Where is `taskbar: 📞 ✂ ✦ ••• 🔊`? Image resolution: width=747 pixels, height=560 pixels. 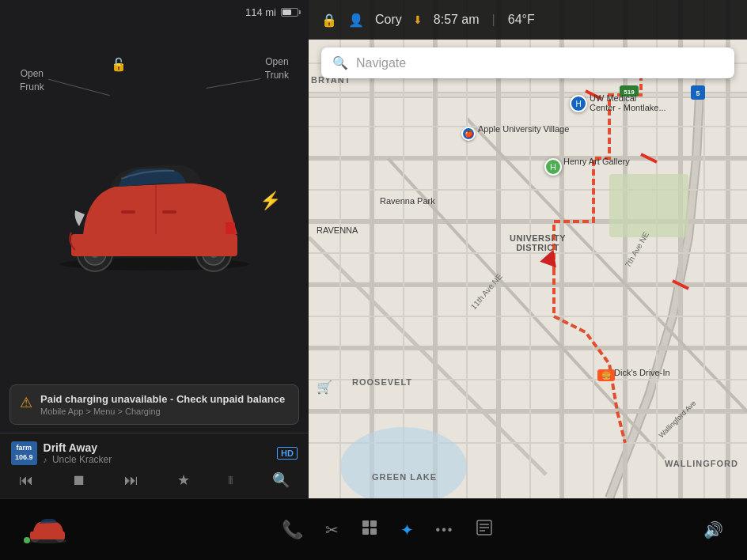 taskbar: 📞 ✂ ✦ ••• 🔊 is located at coordinates (374, 529).